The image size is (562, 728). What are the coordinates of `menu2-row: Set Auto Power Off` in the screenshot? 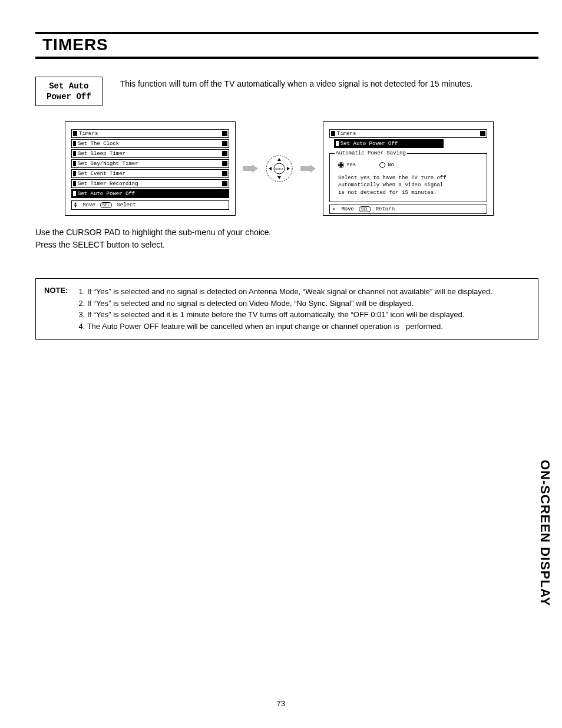 It's located at (389, 144).